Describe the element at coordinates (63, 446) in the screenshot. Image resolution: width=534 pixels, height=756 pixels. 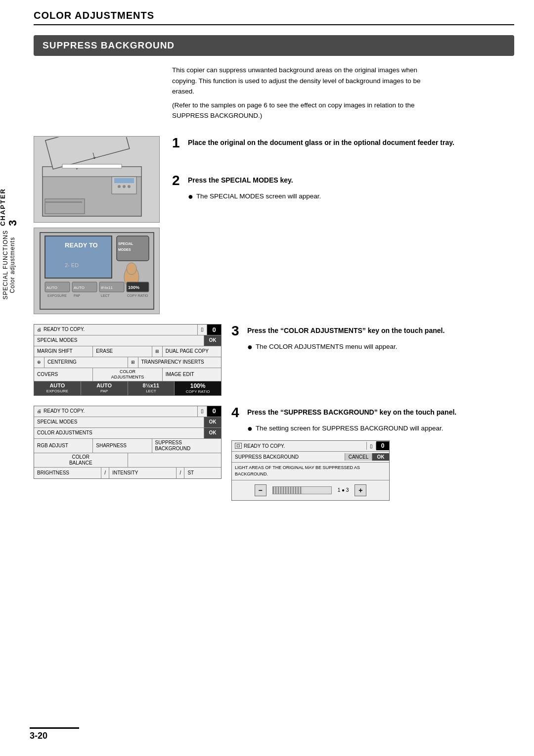
I see `tp2-rgb: RGB ADJUST` at that location.